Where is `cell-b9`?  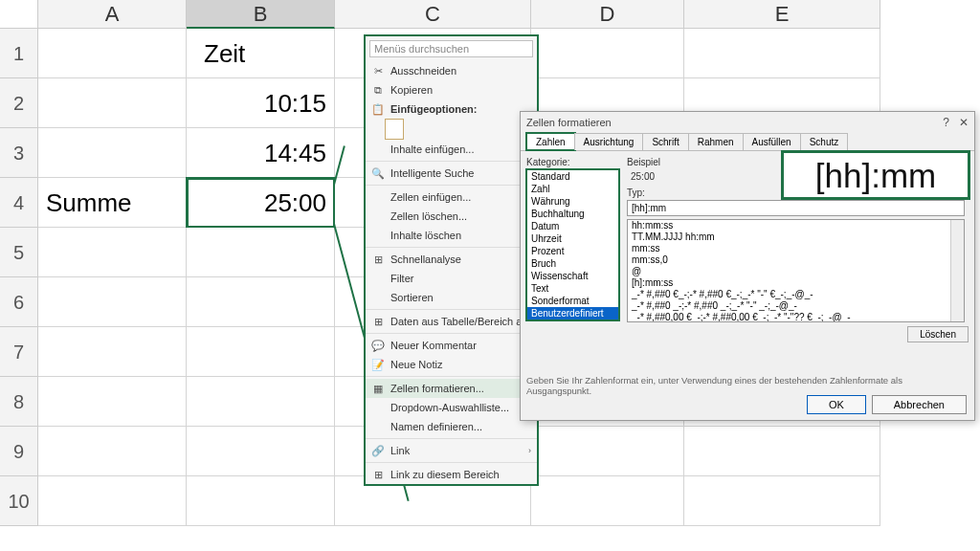 cell-b9 is located at coordinates (260, 452).